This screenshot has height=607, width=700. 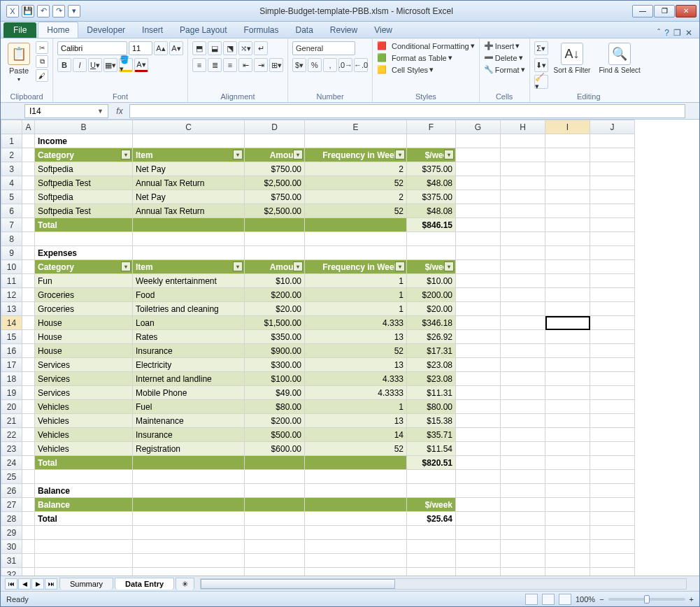 I want to click on tab-insert: Insert, so click(x=152, y=30).